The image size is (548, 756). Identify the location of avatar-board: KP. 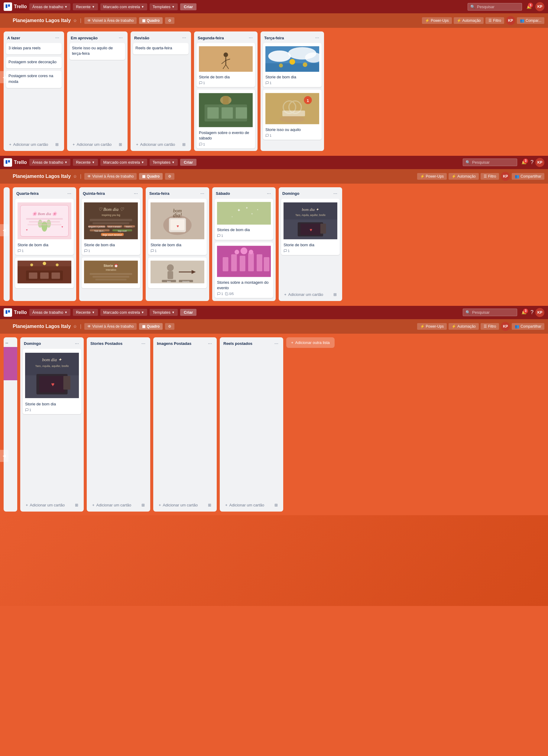
(510, 21).